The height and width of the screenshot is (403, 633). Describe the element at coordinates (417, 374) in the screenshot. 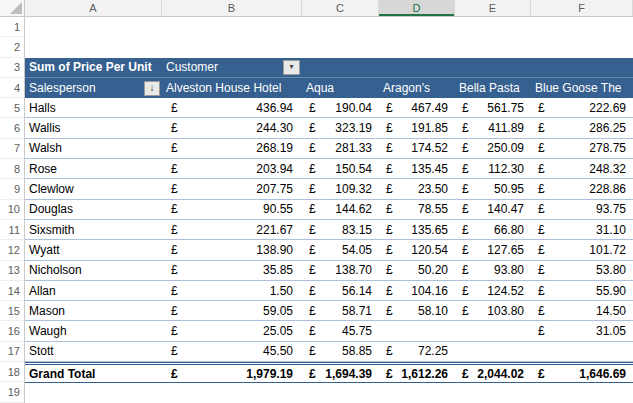

I see `pivot-value-cell: £1,612.26` at that location.